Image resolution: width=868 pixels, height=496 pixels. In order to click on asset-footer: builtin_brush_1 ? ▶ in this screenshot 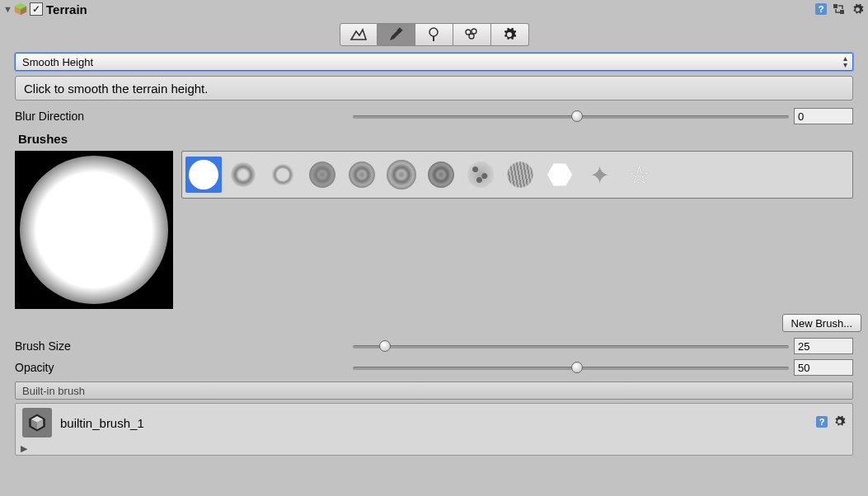, I will do `click(434, 429)`.